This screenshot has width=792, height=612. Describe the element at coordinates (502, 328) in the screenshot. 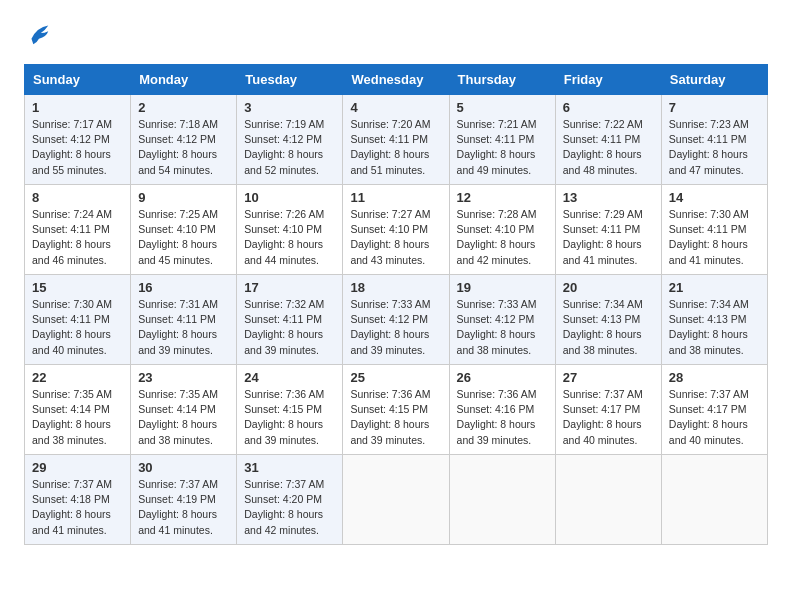

I see `day-info: Sunrise: 7:33 AM Sunset: 4:12 PM Dayligh…` at that location.